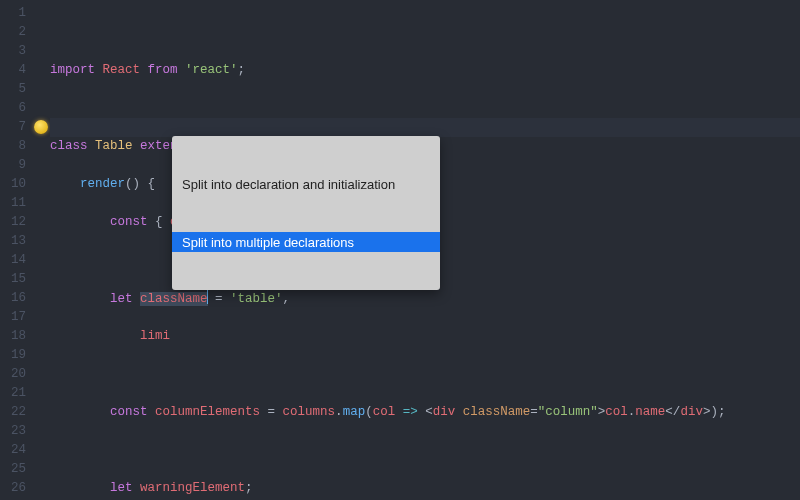  What do you see at coordinates (208, 296) in the screenshot?
I see `text-caret` at bounding box center [208, 296].